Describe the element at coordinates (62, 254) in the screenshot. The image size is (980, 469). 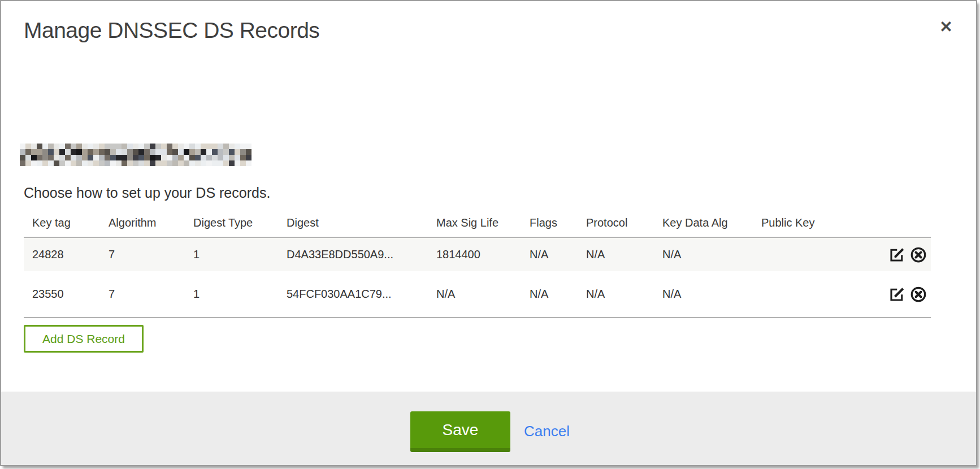
I see `cell-key-tag: 24828` at that location.